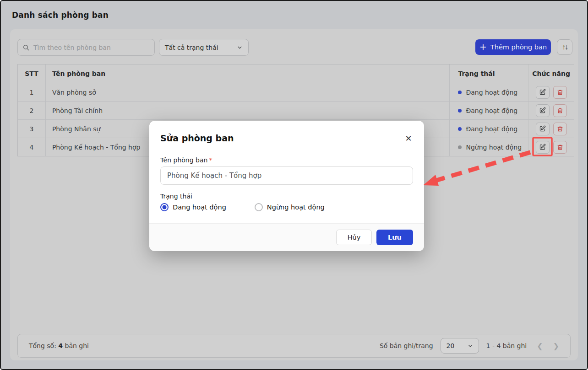 The image size is (588, 370). What do you see at coordinates (460, 147) in the screenshot?
I see `status-dot-inactive` at bounding box center [460, 147].